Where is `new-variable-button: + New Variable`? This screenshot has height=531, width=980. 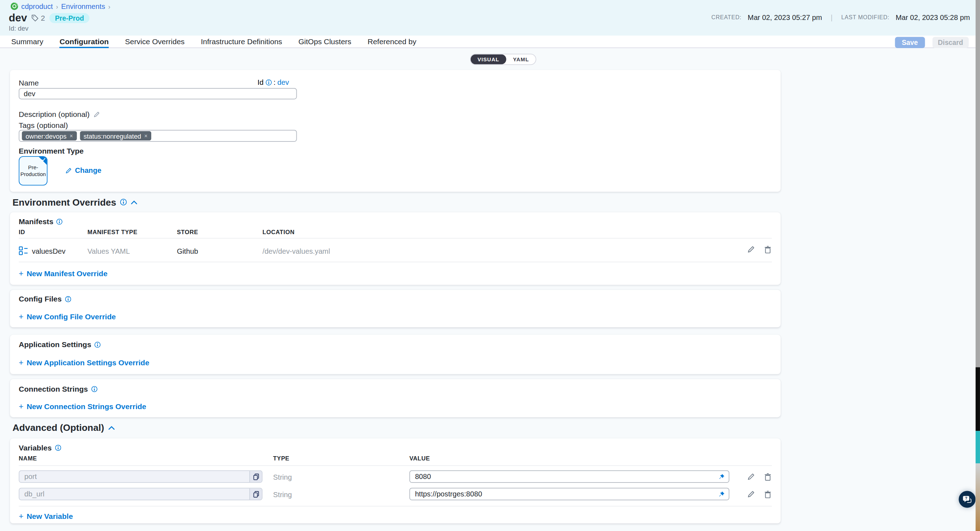 new-variable-button: + New Variable is located at coordinates (46, 516).